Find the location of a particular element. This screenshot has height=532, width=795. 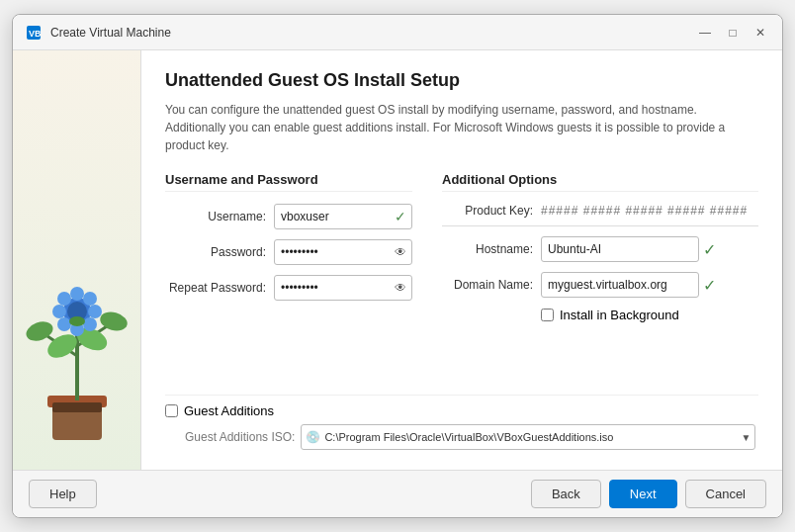

product-key-row: Product Key: is located at coordinates (600, 216).